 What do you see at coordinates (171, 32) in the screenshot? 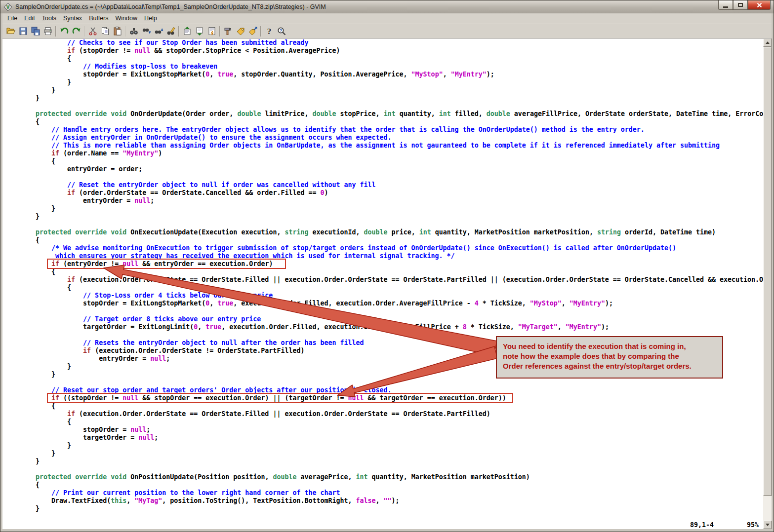
I see `replace-icon` at bounding box center [171, 32].